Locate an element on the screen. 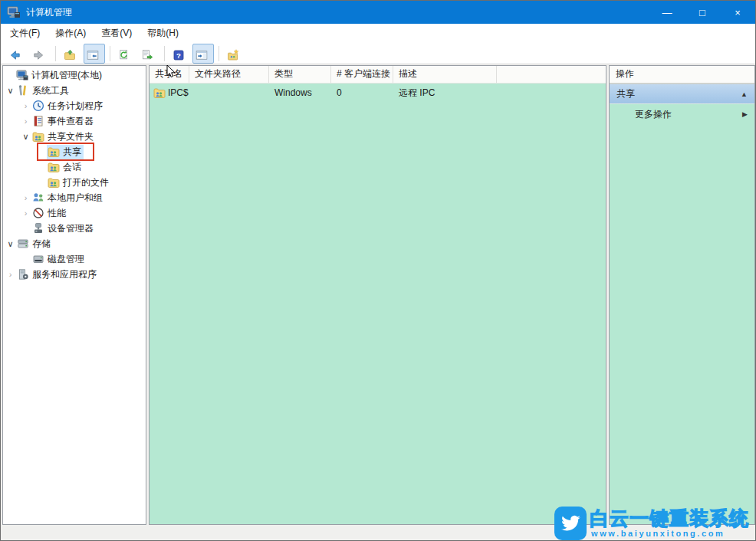 The image size is (756, 541). tree-node-content: 打开的文件 is located at coordinates (79, 182).